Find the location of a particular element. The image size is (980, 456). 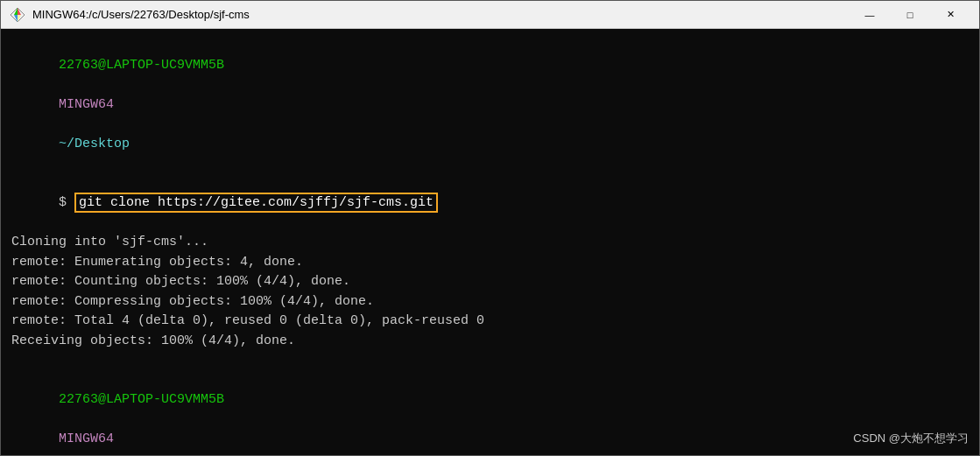

close-button: ✕ is located at coordinates (950, 15).